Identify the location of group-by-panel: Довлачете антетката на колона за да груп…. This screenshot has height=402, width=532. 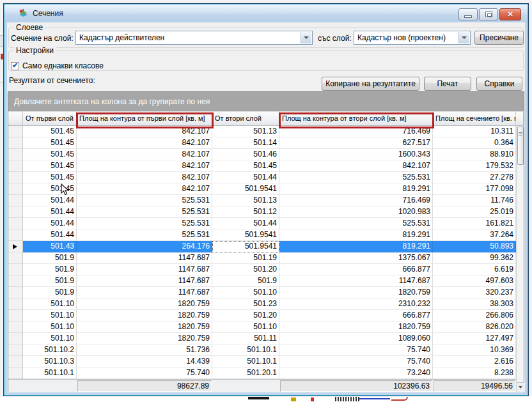
(266, 102).